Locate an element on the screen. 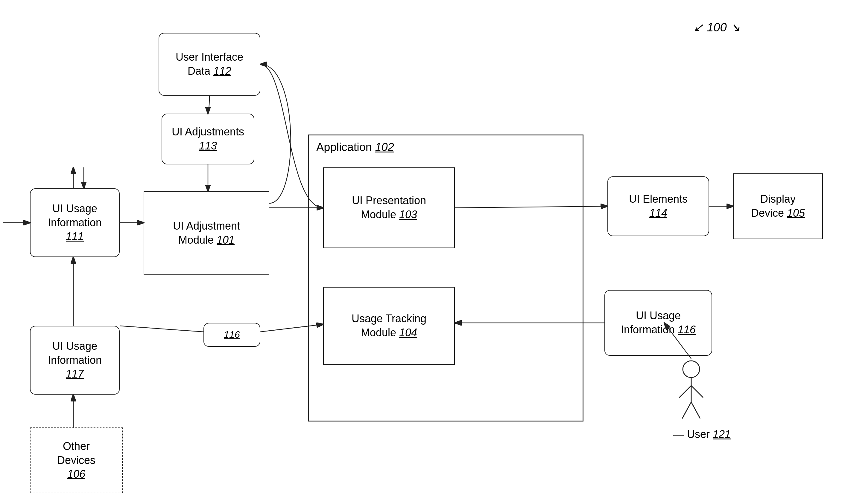 The width and height of the screenshot is (842, 504). ui-usage-info-111-box: UI UsageInformation111 is located at coordinates (75, 223).